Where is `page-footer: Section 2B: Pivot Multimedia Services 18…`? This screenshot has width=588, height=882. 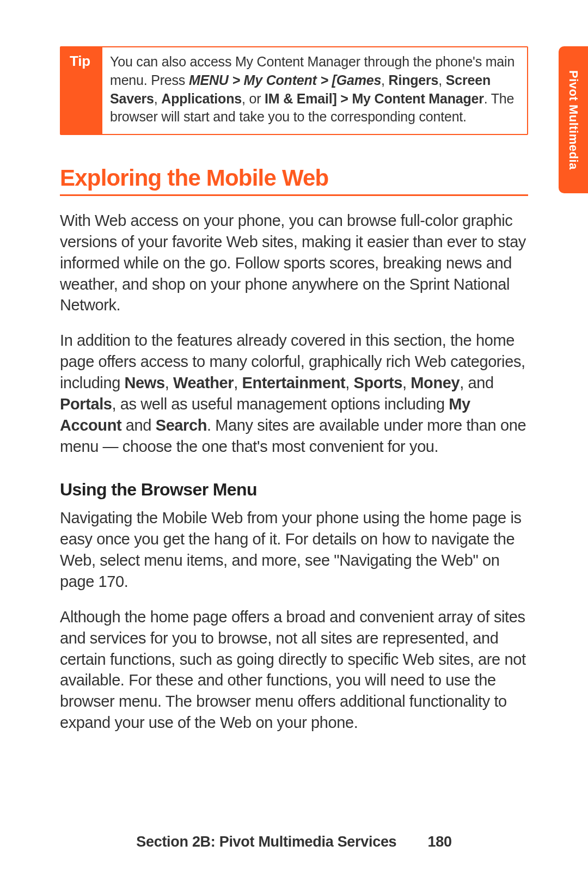 page-footer: Section 2B: Pivot Multimedia Services 18… is located at coordinates (294, 842).